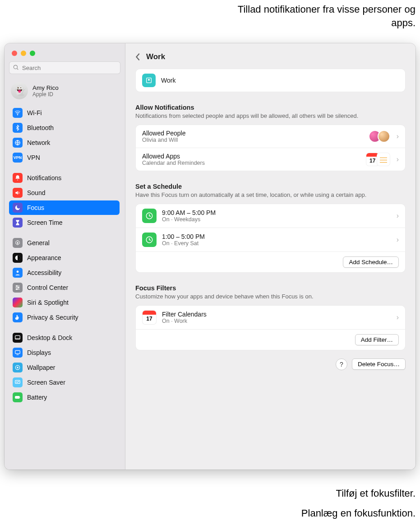  What do you see at coordinates (16, 67) in the screenshot?
I see `search-icon` at bounding box center [16, 67].